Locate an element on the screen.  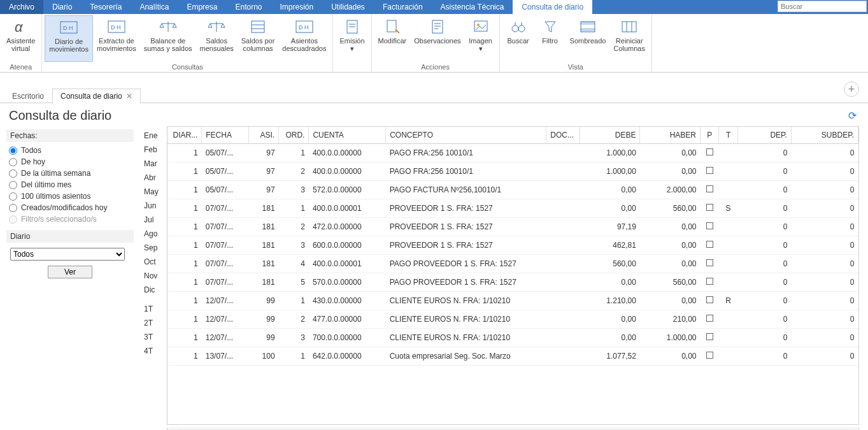
month-abr: Abr is located at coordinates (153, 178).